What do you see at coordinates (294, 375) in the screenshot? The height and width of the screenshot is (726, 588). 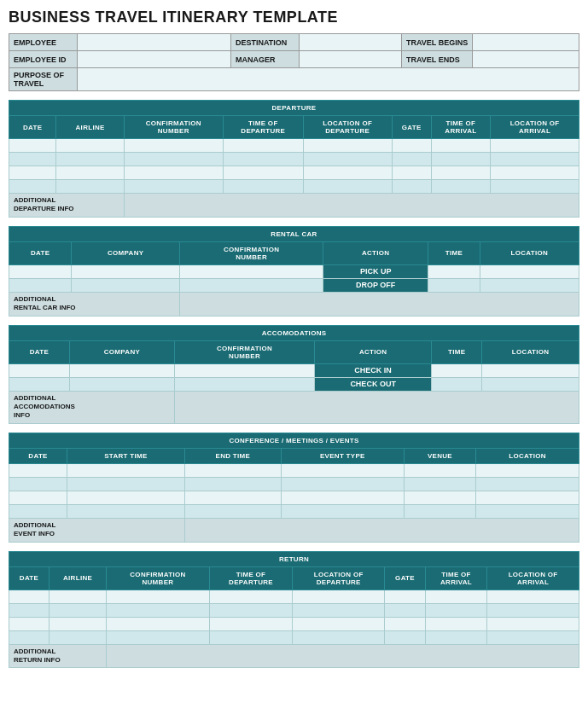 I see `accommodations-table: ACCOMODATIONS DATE COMPANY CONFIRMATION …` at bounding box center [294, 375].